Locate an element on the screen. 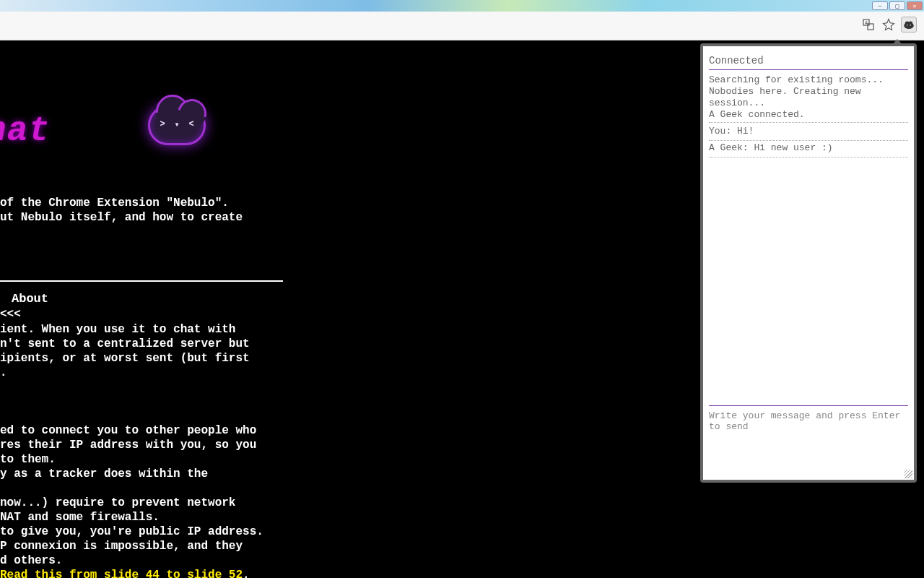 This screenshot has width=924, height=578. about-heading: About is located at coordinates (30, 299).